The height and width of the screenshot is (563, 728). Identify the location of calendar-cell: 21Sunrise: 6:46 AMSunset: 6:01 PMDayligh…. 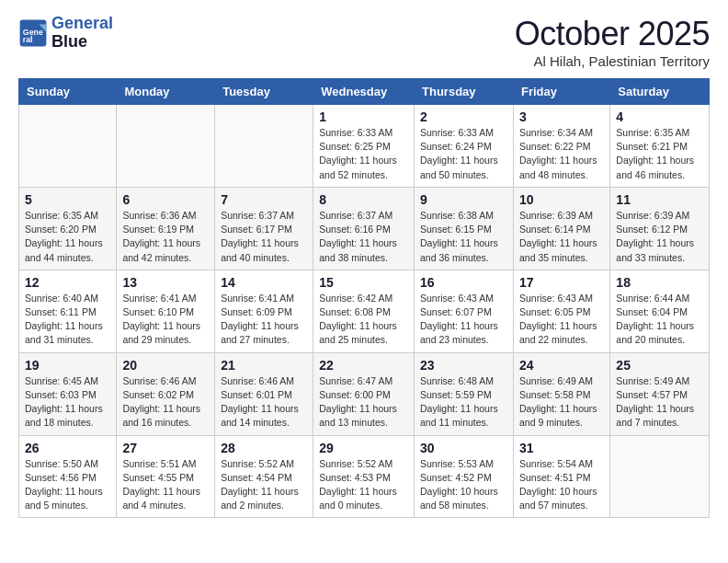
(265, 394).